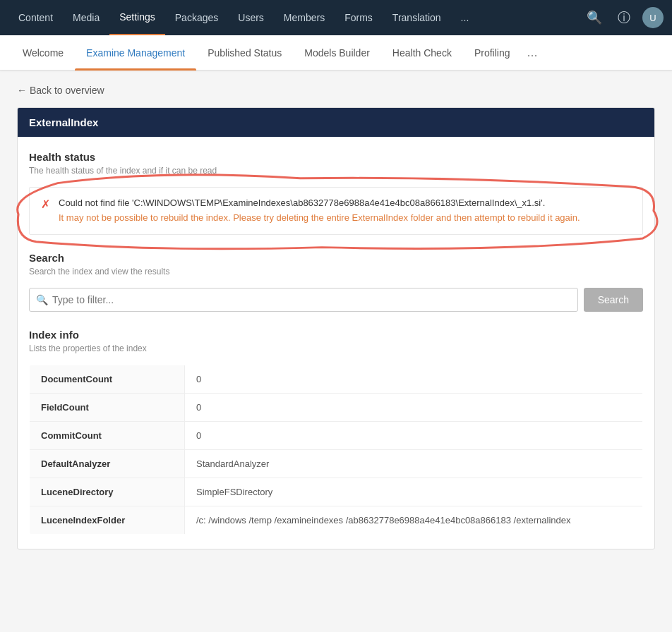 The width and height of the screenshot is (672, 632). What do you see at coordinates (107, 520) in the screenshot?
I see `table-cell-key: LuceneIndexFolder` at bounding box center [107, 520].